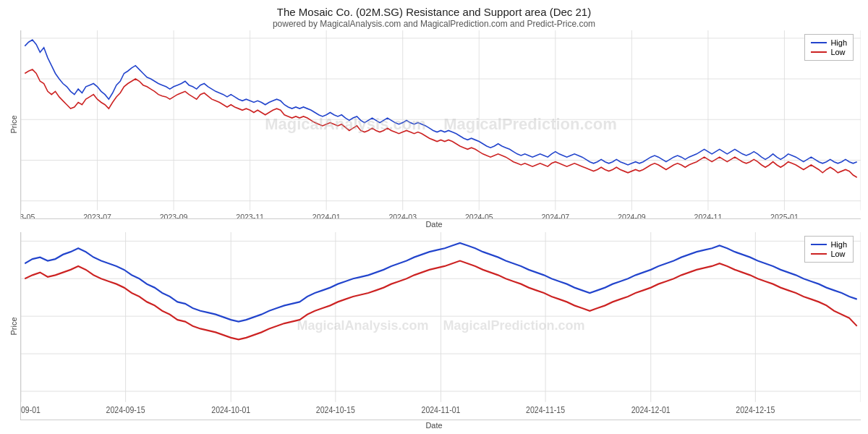 The image size is (868, 434). I want to click on svg-text: 2024-09, so click(632, 216).